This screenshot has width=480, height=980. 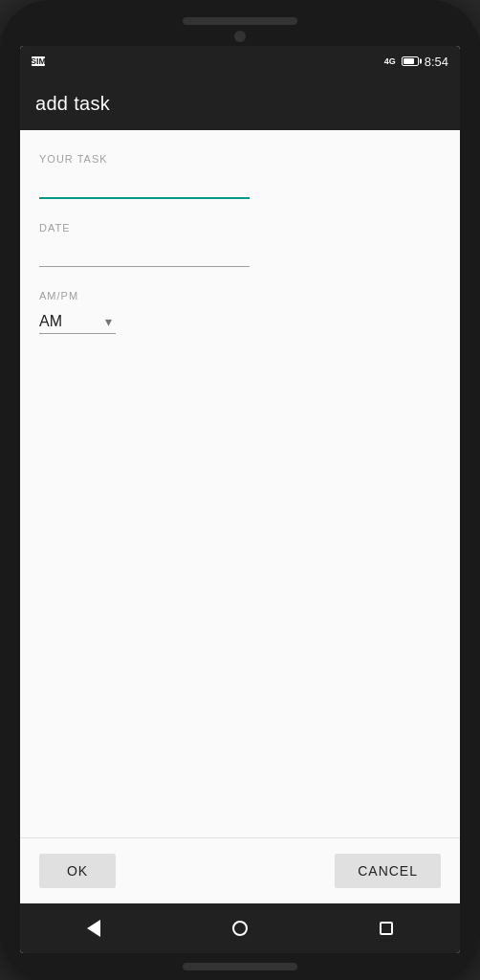 What do you see at coordinates (386, 928) in the screenshot?
I see `recents-icon` at bounding box center [386, 928].